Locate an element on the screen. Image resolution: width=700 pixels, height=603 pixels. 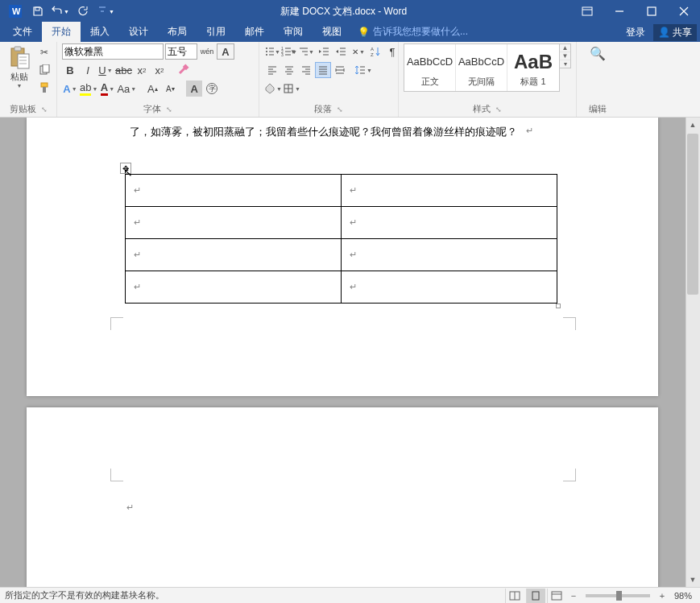
numbering-button: 123▼ is located at coordinates (289, 52).